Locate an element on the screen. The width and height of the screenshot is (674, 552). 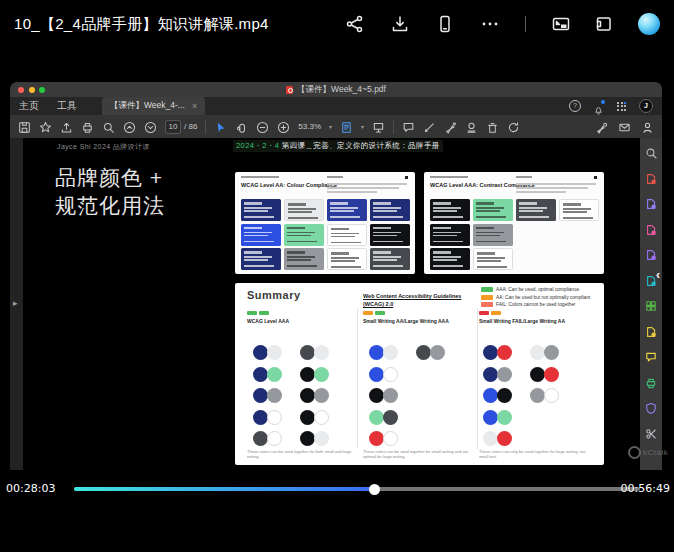
tab-home: 主页 is located at coordinates (29, 106).